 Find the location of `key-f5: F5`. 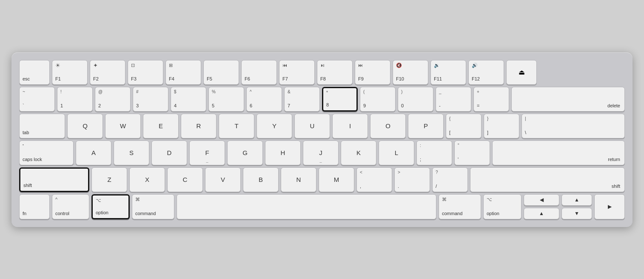

key-f5: F5 is located at coordinates (221, 72).